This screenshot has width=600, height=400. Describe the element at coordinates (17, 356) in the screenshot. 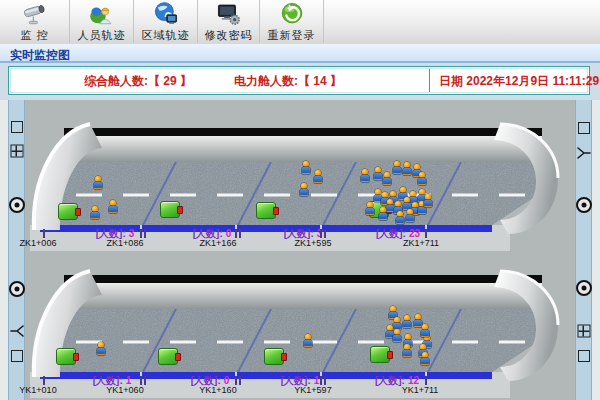

I see `square-symbol-icon` at that location.